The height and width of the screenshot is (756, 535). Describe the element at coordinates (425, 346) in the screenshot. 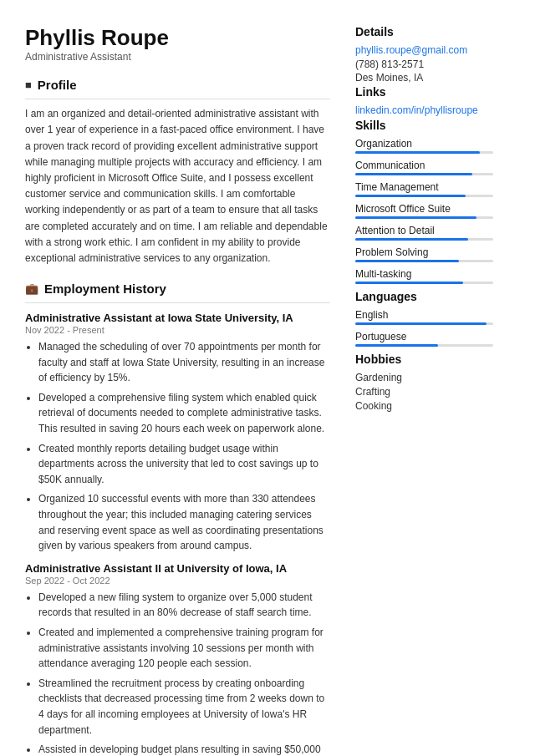

I see `lang-portuguese-bar-bg` at that location.